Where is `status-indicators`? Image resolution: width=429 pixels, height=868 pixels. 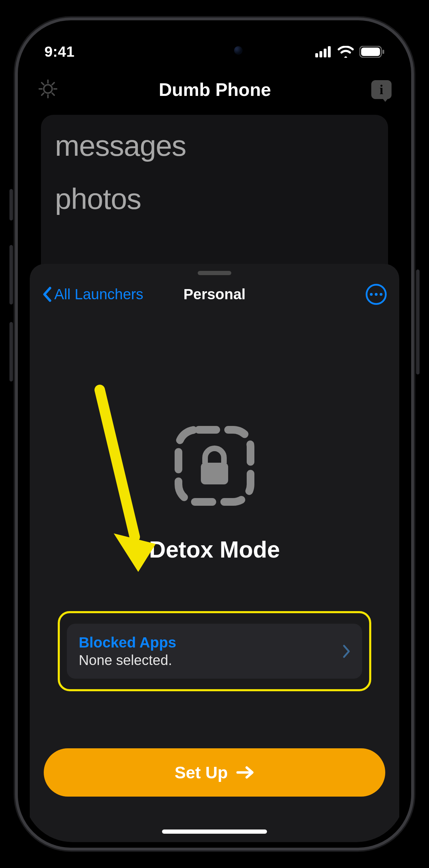 status-indicators is located at coordinates (350, 52).